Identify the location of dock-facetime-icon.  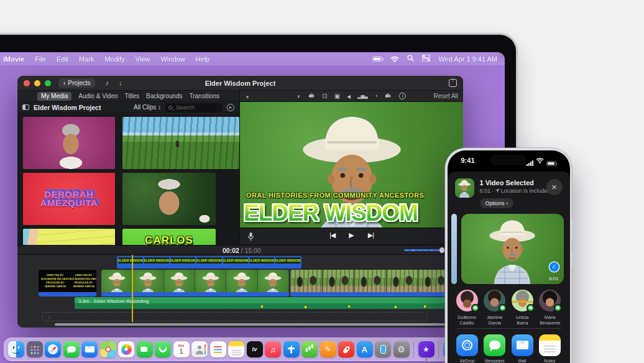
(145, 349).